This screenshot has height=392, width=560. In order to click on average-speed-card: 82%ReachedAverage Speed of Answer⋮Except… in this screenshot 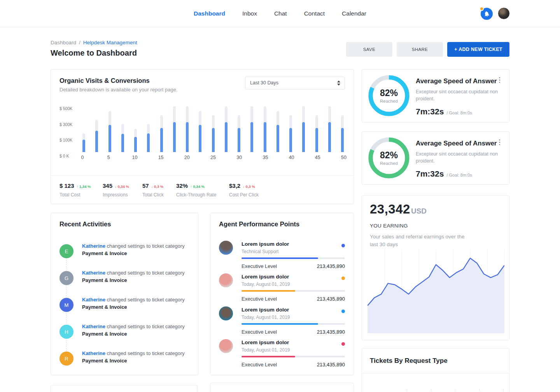, I will do `click(436, 96)`.